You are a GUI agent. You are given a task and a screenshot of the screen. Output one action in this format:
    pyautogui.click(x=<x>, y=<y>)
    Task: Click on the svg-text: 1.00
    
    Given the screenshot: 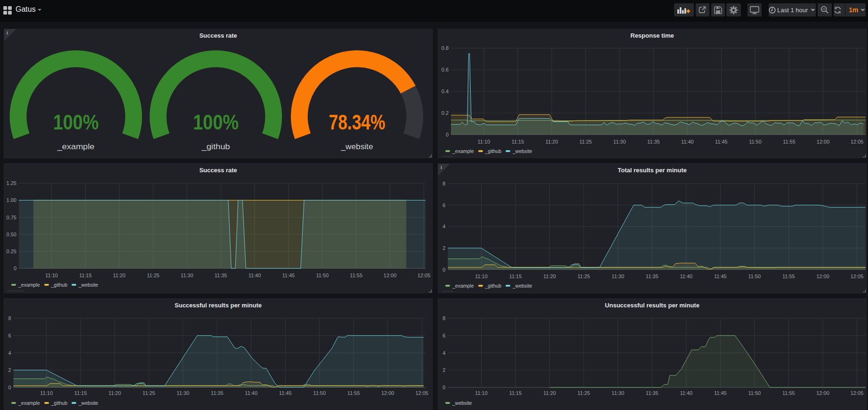 What is the action you would take?
    pyautogui.click(x=11, y=200)
    